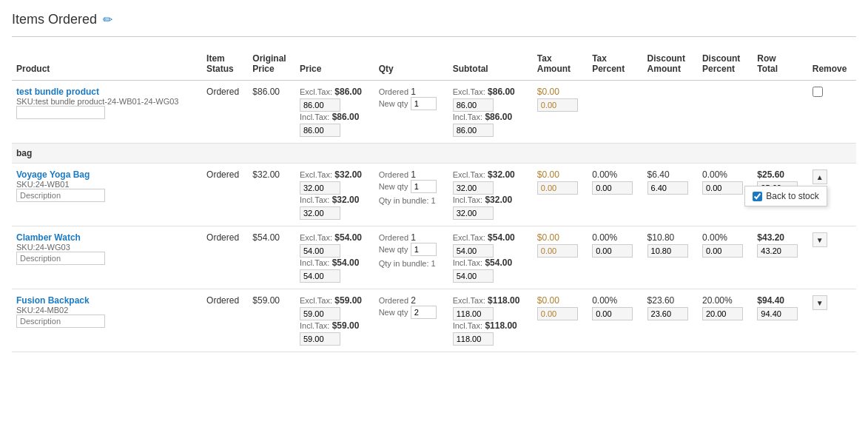  What do you see at coordinates (792, 196) in the screenshot?
I see `back-to-stock-label: Back to stock` at bounding box center [792, 196].